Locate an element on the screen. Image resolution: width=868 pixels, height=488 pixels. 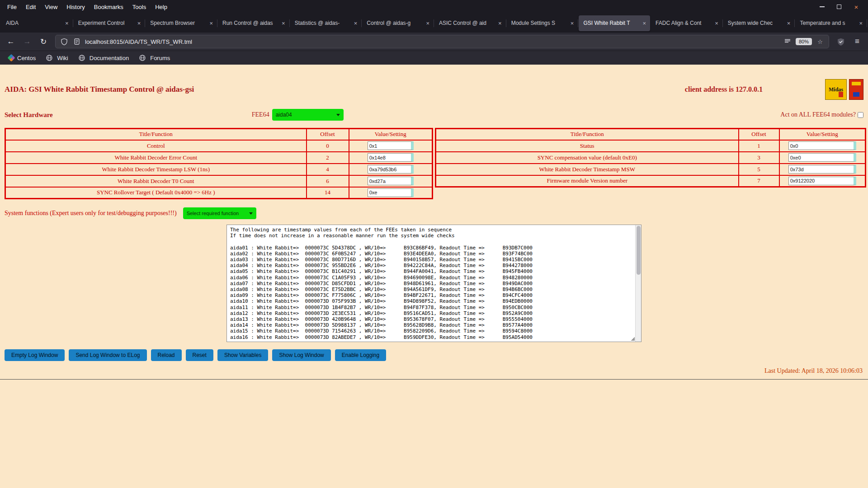
function-cell: Firmware module Version number is located at coordinates (587, 181).